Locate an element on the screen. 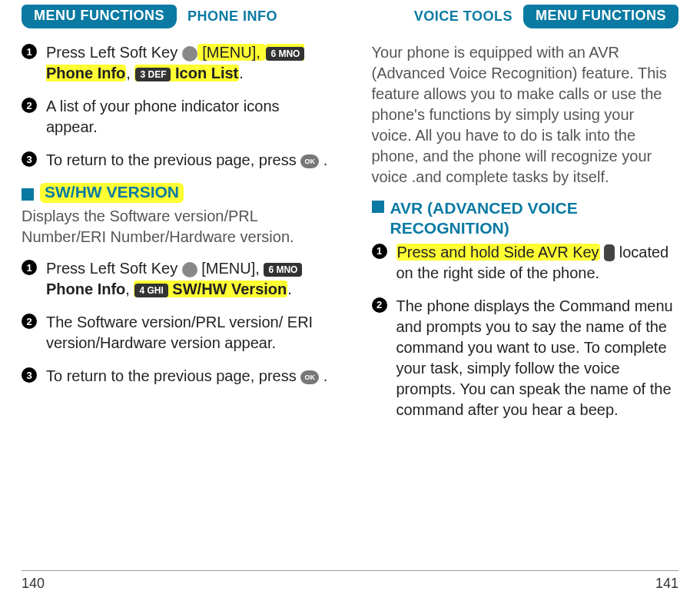 This screenshot has height=601, width=700. left-step-3b: 3 To return to the previous page, press … is located at coordinates (175, 377).